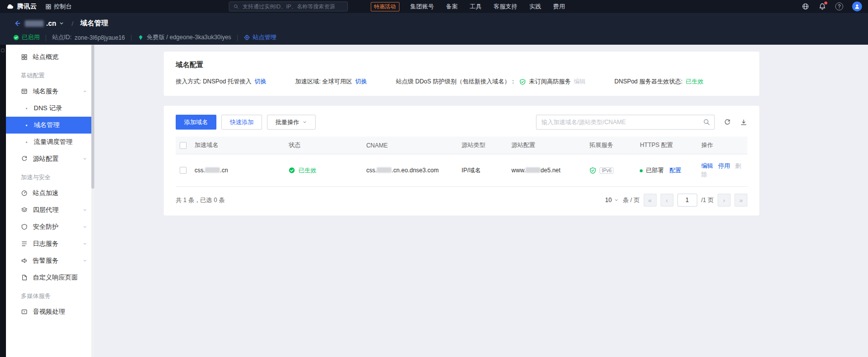 The height and width of the screenshot is (357, 868). What do you see at coordinates (476, 7) in the screenshot?
I see `topbar-link-tools: 工具` at bounding box center [476, 7].